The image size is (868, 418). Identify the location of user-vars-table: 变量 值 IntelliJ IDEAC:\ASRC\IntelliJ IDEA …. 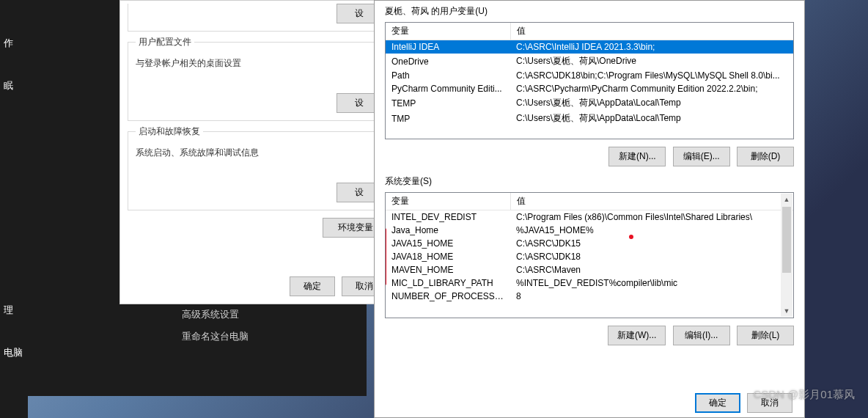
(589, 81).